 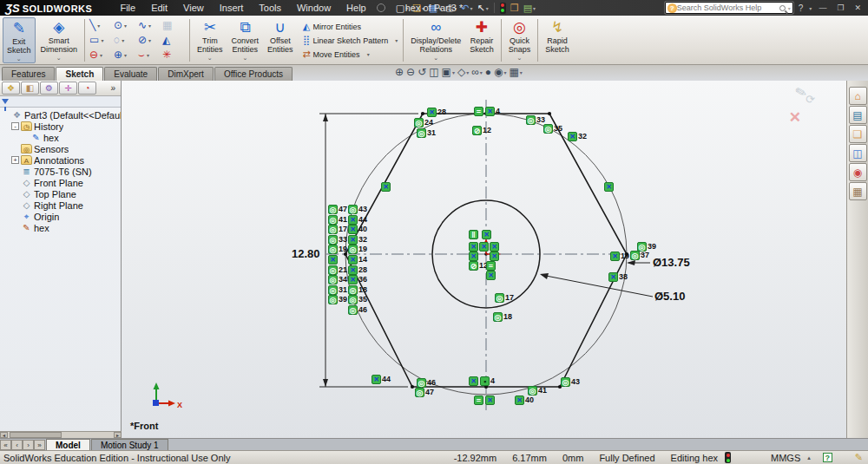 I want to click on tree-item-7075-t6-sn-: ≣7075-T6 (SN), so click(x=61, y=172).